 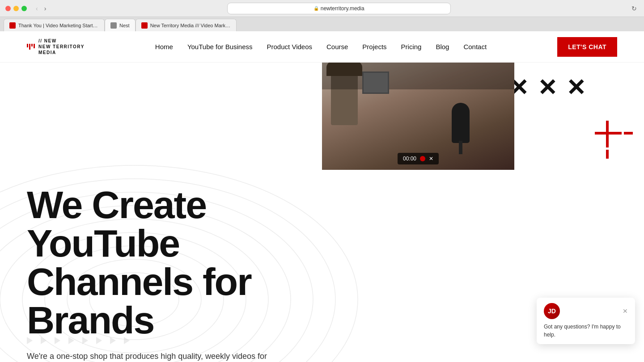 What do you see at coordinates (442, 46) in the screenshot?
I see `nav-blog: Blog` at bounding box center [442, 46].